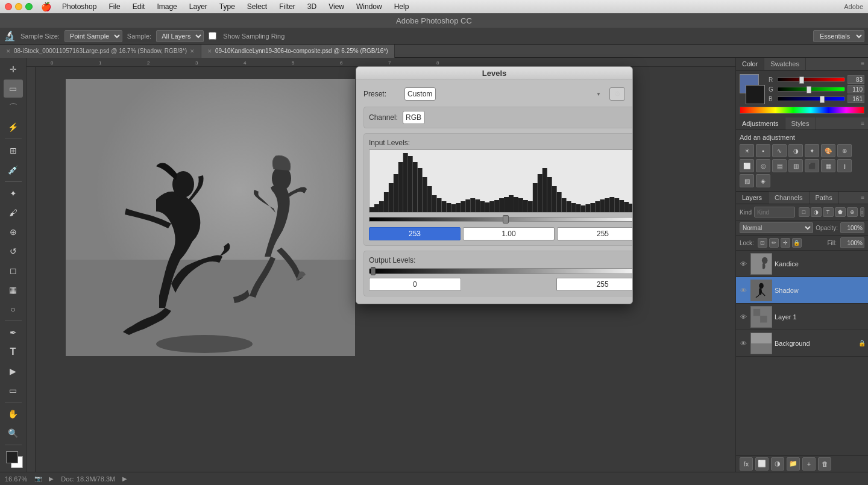  I want to click on input-slider-track, so click(501, 219).